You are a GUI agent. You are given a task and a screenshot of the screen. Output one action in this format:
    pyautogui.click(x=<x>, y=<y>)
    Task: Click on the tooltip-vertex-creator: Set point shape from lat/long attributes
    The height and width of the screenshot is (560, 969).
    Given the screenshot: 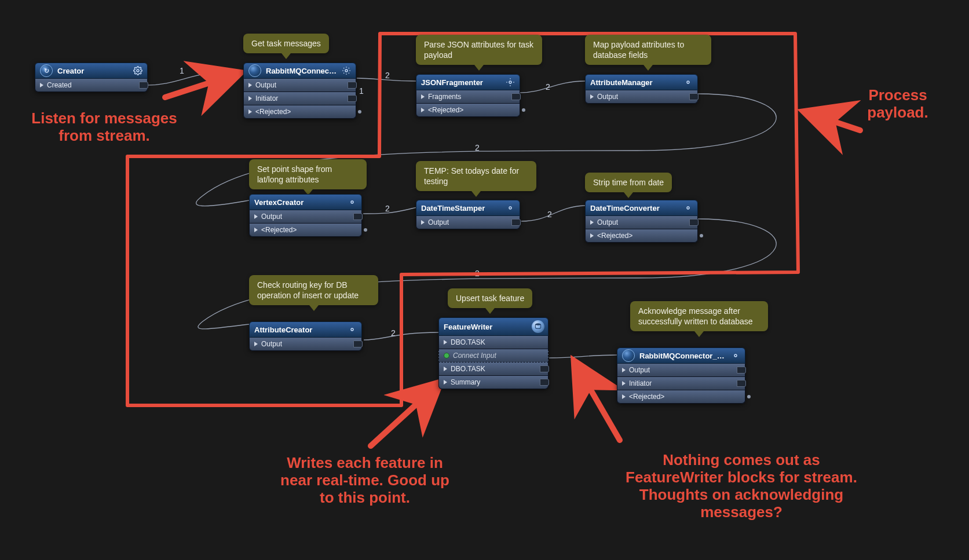 What is the action you would take?
    pyautogui.click(x=308, y=174)
    